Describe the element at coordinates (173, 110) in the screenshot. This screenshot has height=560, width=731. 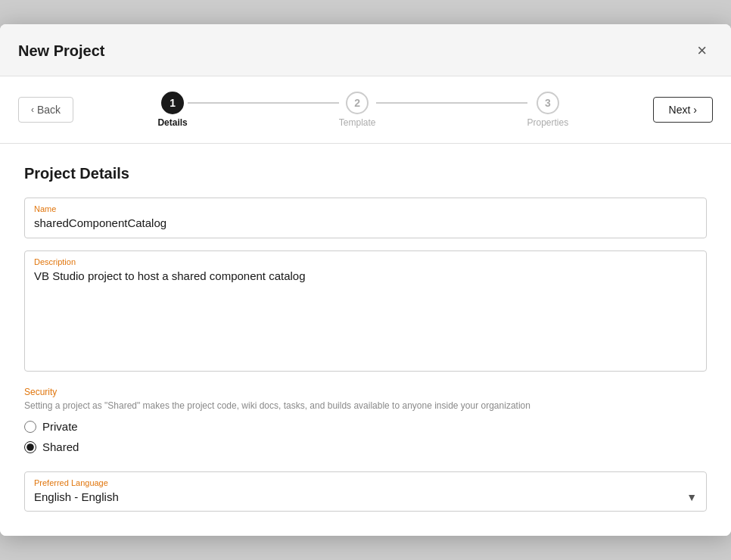
I see `step-1: 1 Details` at that location.